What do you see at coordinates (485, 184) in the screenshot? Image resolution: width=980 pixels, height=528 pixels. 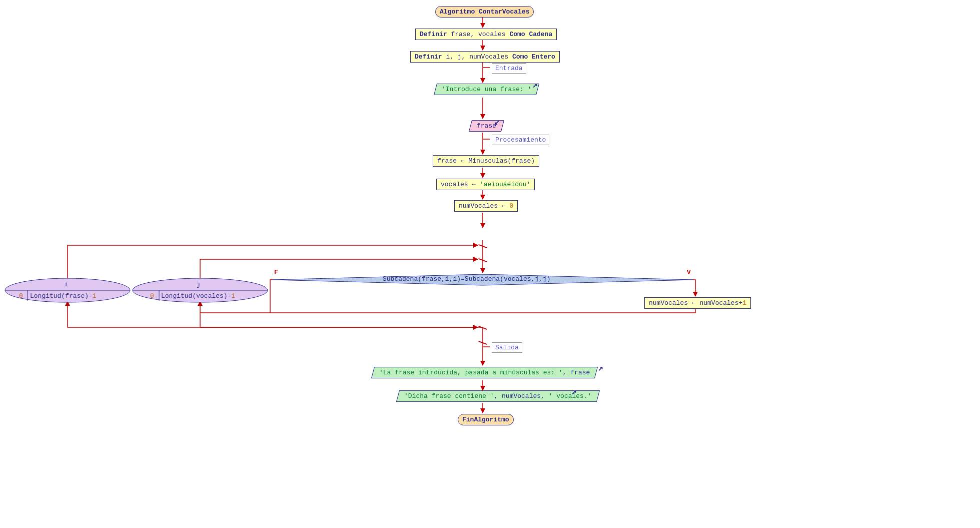 I see `proc-vocales: vocales ← 'aeiouáéíóúü'` at bounding box center [485, 184].